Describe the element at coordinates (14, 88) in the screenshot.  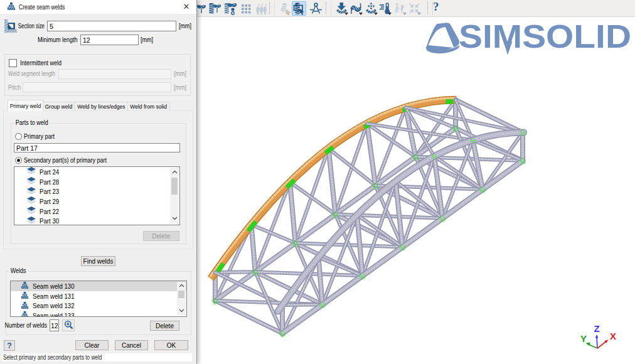
I see `pitch-label: Pitch` at that location.